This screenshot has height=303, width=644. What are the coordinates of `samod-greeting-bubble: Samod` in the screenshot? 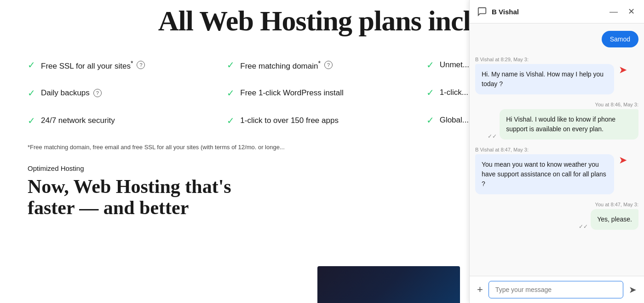 It's located at (620, 39).